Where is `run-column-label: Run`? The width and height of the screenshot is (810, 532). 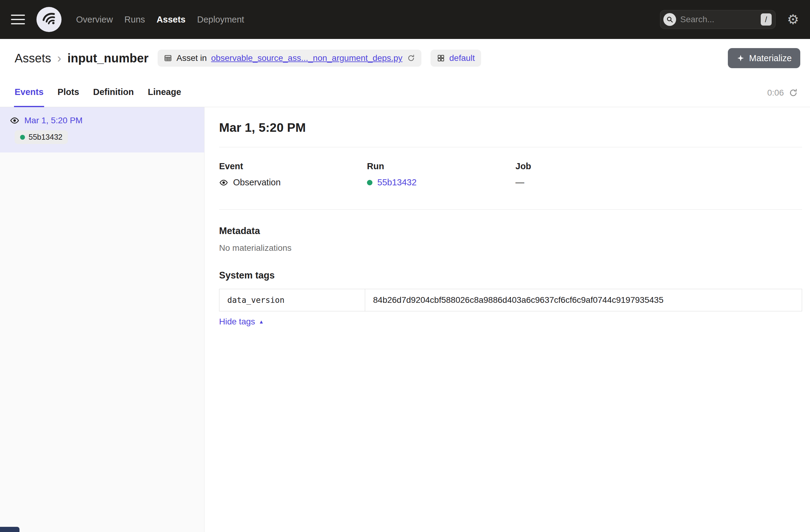 run-column-label: Run is located at coordinates (441, 166).